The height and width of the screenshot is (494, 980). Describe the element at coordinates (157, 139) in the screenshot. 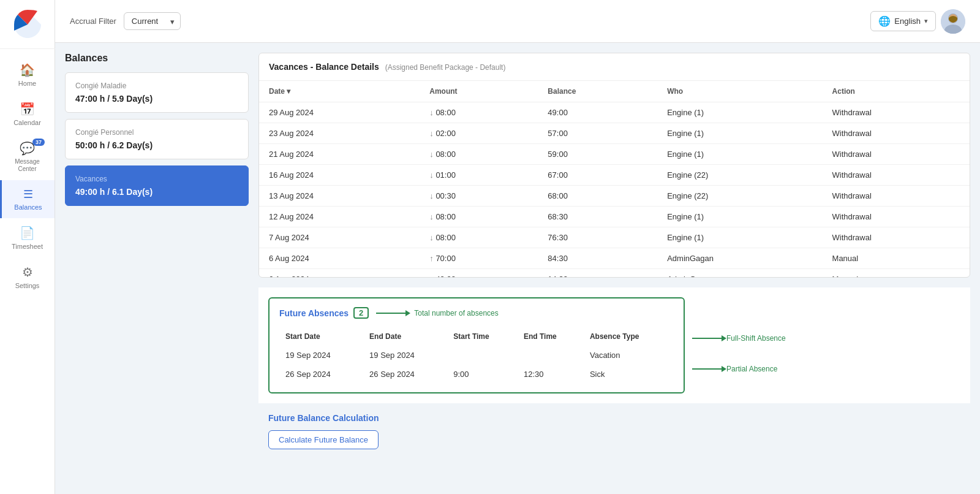

I see `balance-card-conge-personnel: Congié Personnel 50:00 h / 6.2 Day(s)` at that location.